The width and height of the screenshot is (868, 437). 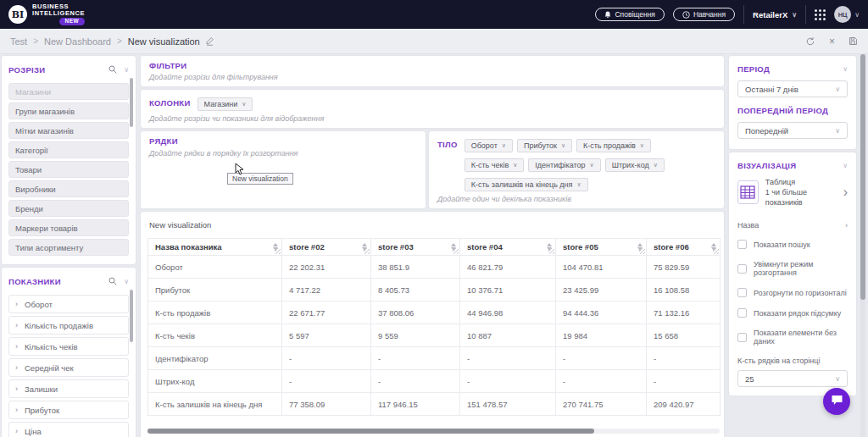 What do you see at coordinates (69, 247) in the screenshot?
I see `dimension-item: Типи асортименту` at bounding box center [69, 247].